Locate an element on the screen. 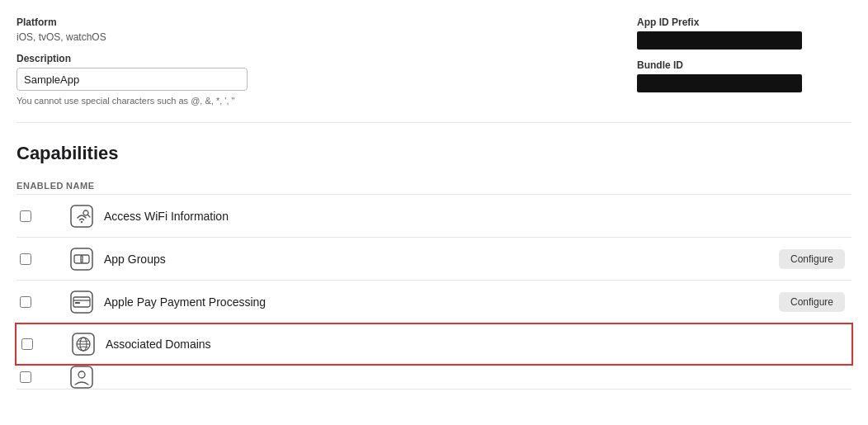 This screenshot has height=425, width=868. associated-domains-checkbox is located at coordinates (27, 344).